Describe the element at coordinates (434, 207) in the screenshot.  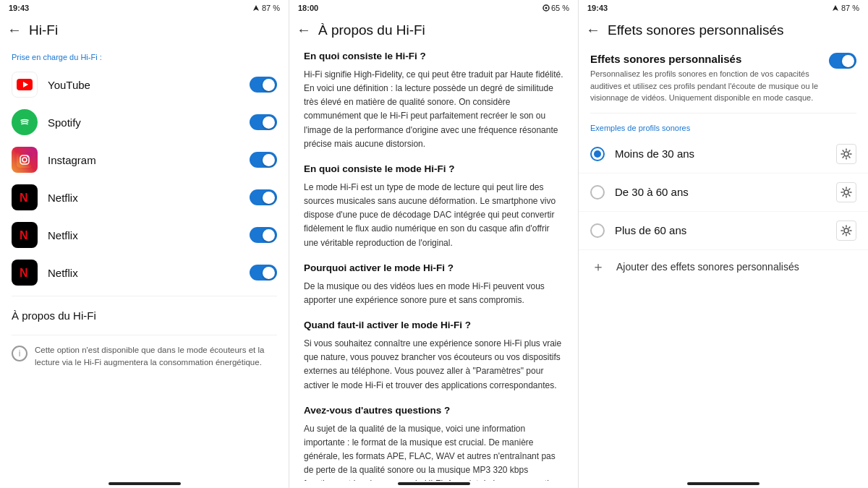
I see `faq-1: En quoi consiste le mode Hi-Fi ? Le mode…` at that location.